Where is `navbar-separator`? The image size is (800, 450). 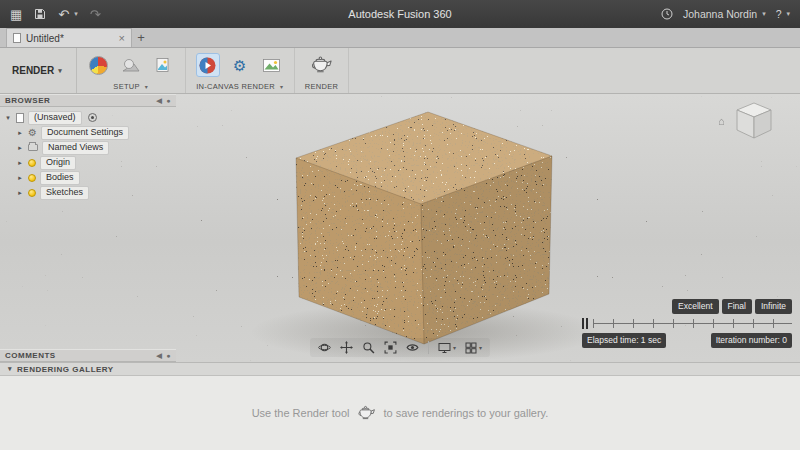
navbar-separator is located at coordinates (428, 348).